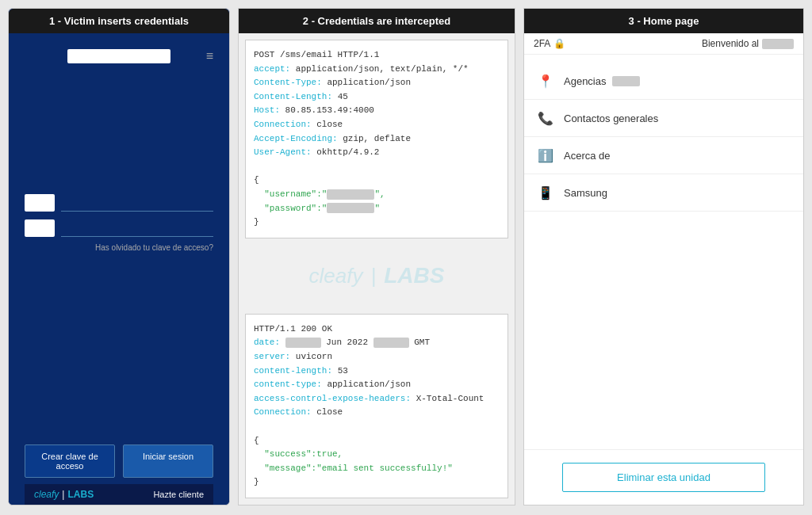  I want to click on home-footer: Eliminar esta unidad, so click(664, 477).